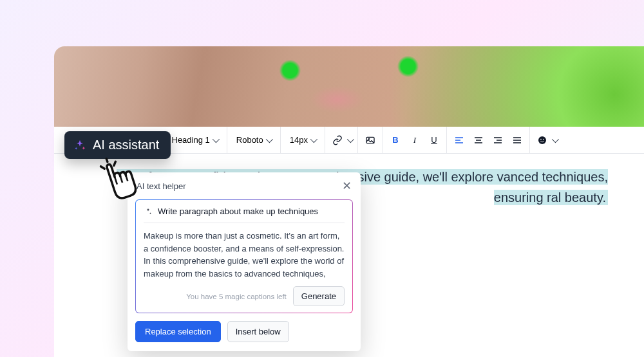  Describe the element at coordinates (250, 140) in the screenshot. I see `font-label: Roboto` at that location.